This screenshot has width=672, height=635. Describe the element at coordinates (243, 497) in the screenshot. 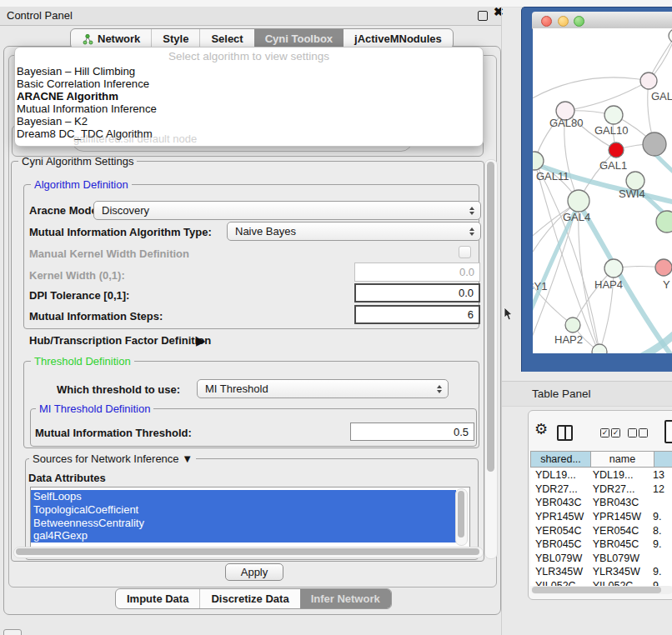

I see `attribute-list-item: SelfLoops` at that location.